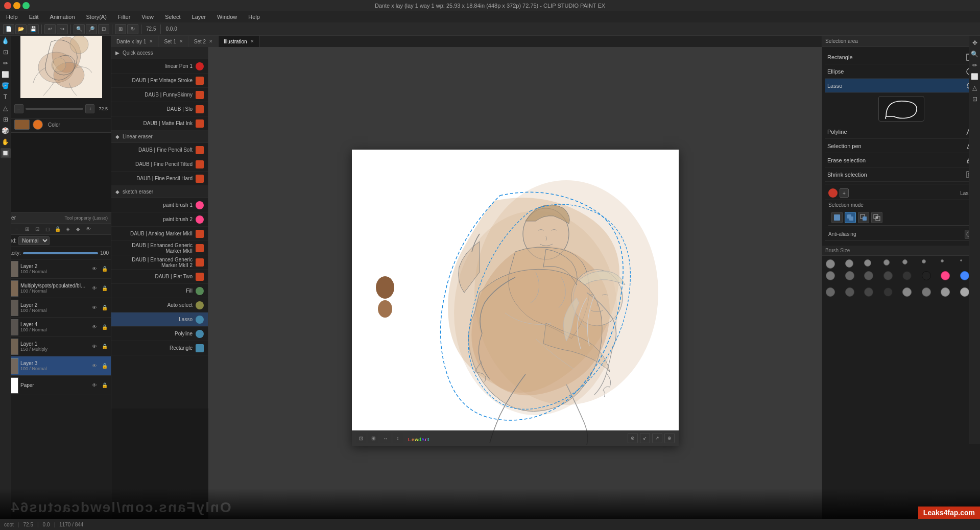 The image size is (980, 530). Describe the element at coordinates (975, 65) in the screenshot. I see `right-tool-3: ✏` at that location.